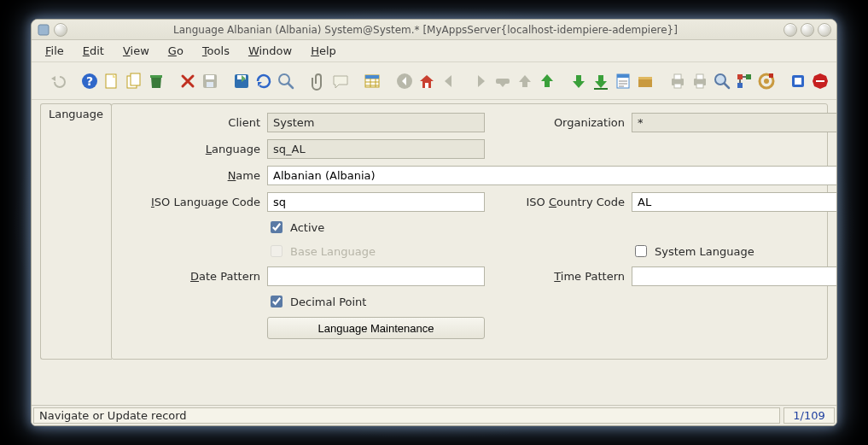 This screenshot has height=445, width=868. What do you see at coordinates (264, 81) in the screenshot?
I see `toolbar-requery-icon` at bounding box center [264, 81].